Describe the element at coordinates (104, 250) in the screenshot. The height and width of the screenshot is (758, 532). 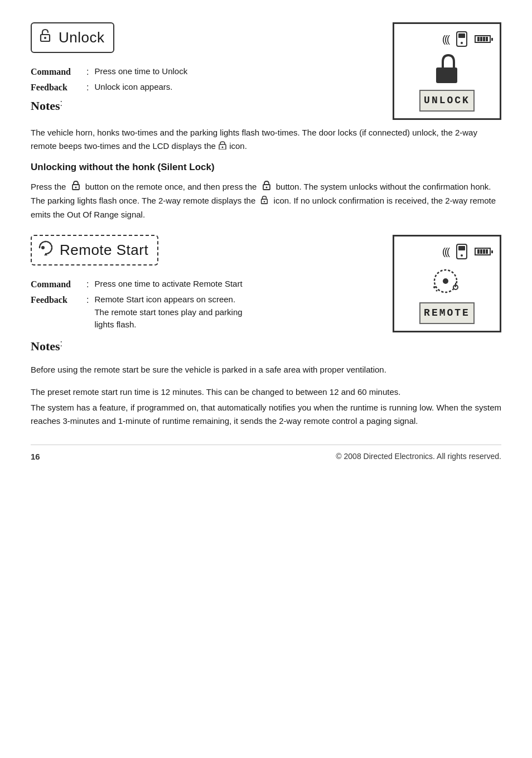
I see `remote-start-title: Remote Start` at that location.